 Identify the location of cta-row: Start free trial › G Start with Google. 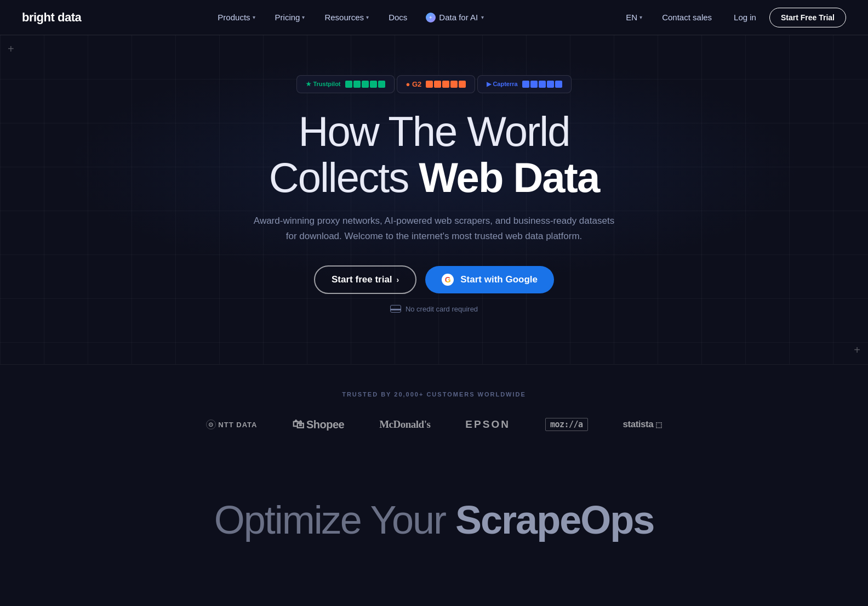
(434, 280).